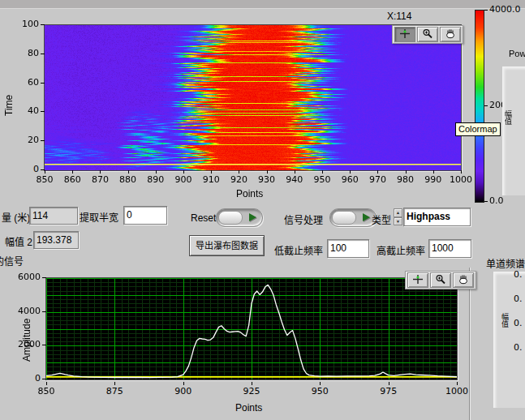 The width and height of the screenshot is (525, 420). I want to click on waterfall-x-tick-label: 1000, so click(461, 180).